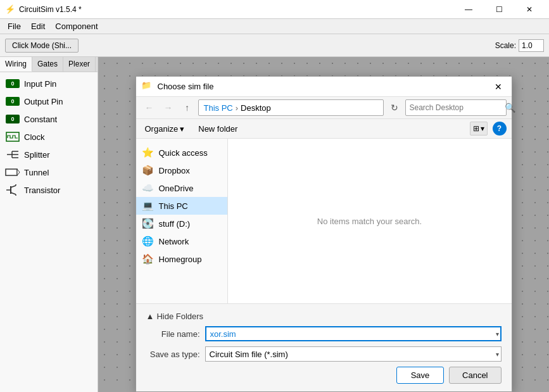 The height and width of the screenshot is (392, 549). I want to click on dialog-close-button: ✕, so click(498, 87).